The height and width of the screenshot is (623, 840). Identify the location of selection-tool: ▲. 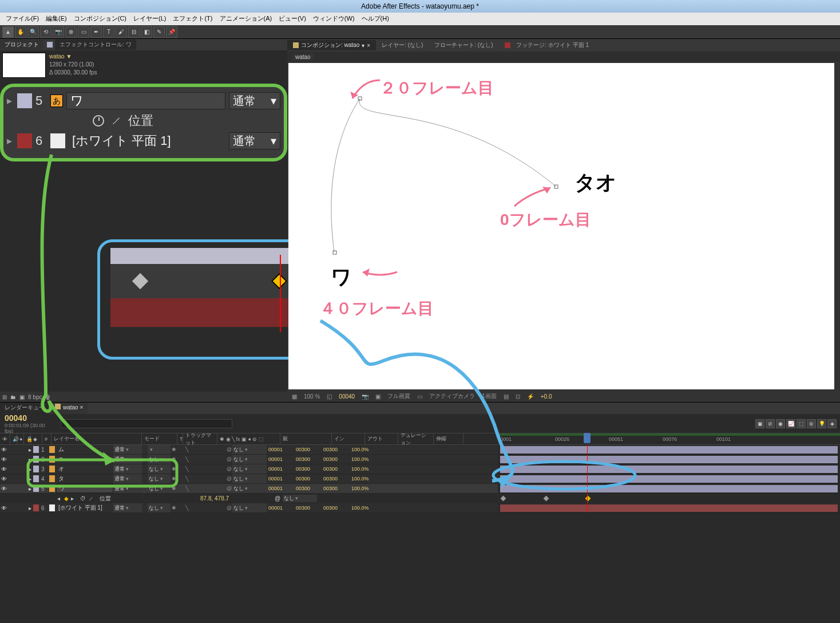
(8, 32).